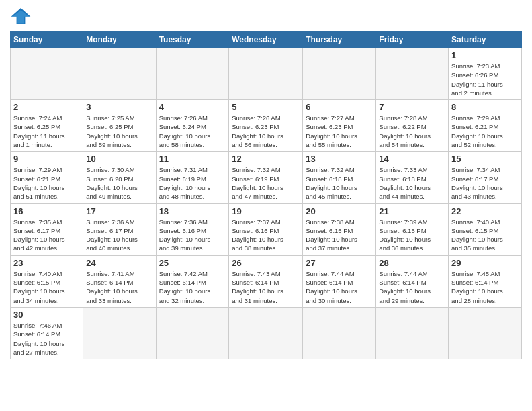 This screenshot has width=532, height=411. I want to click on calendar-cell: 28Sunrise: 7:44 AM Sunset: 6:14 PM Dayli…, so click(412, 281).